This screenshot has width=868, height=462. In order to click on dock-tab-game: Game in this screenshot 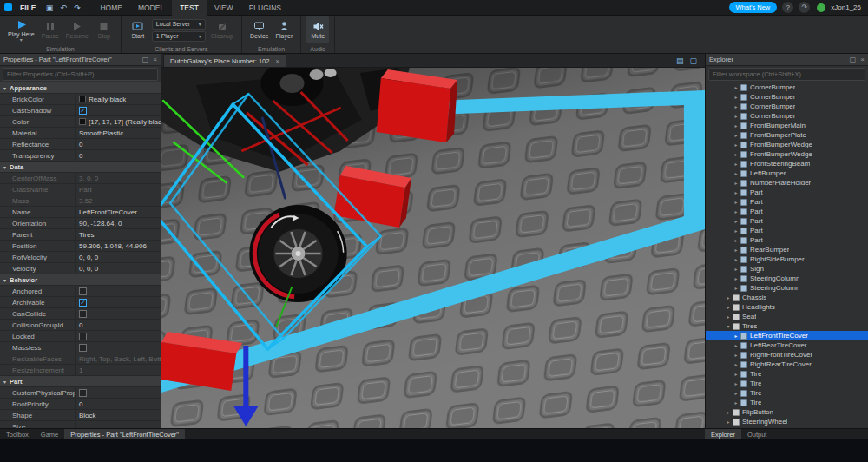, I will do `click(49, 434)`.